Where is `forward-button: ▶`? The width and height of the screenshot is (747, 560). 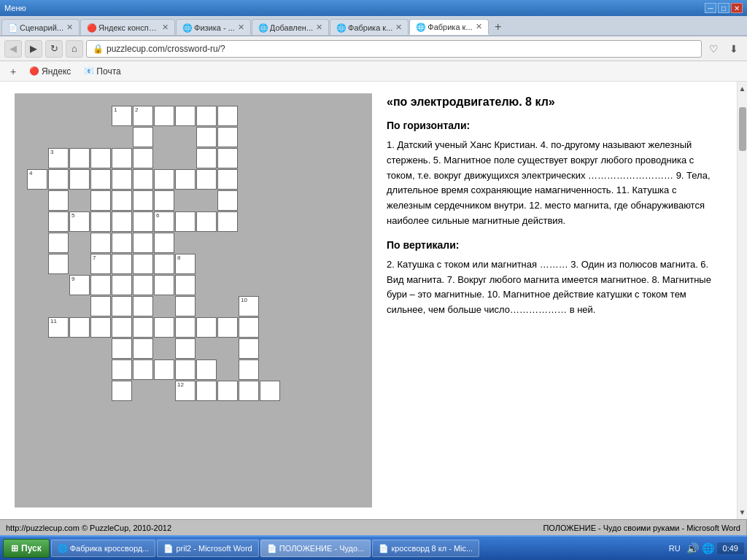
forward-button: ▶ is located at coordinates (34, 49).